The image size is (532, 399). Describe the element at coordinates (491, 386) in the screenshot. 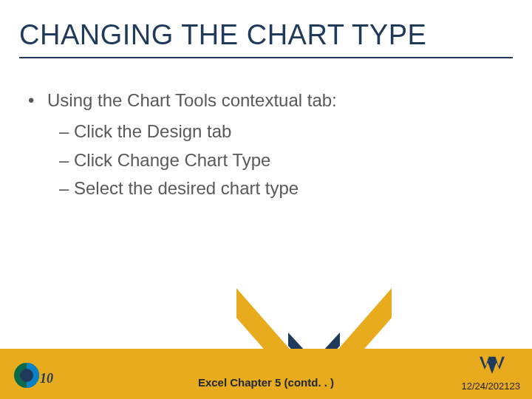

I see `footer-date: 12/24/202123` at that location.